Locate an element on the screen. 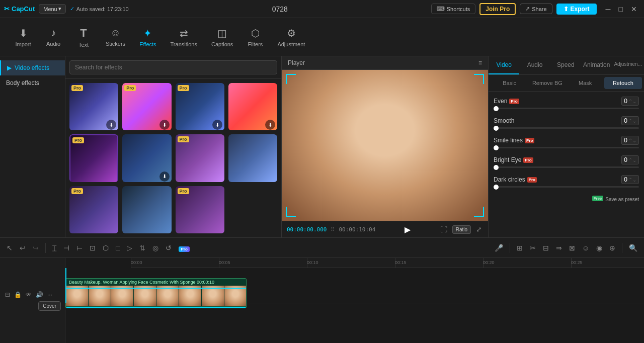 Image resolution: width=644 pixels, height=343 pixels. minimize-button: ─ is located at coordinates (608, 9).